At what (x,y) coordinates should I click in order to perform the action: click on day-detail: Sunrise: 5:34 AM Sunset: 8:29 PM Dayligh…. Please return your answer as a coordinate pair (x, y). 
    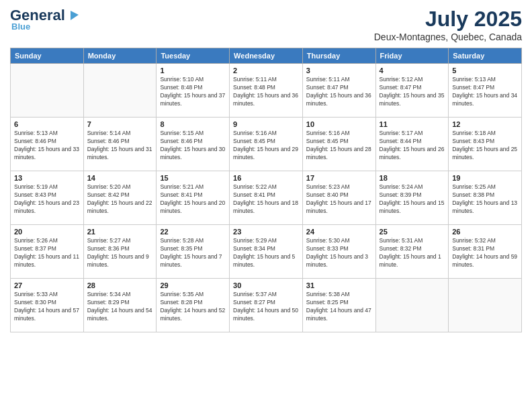
    Looking at the image, I should click on (120, 307).